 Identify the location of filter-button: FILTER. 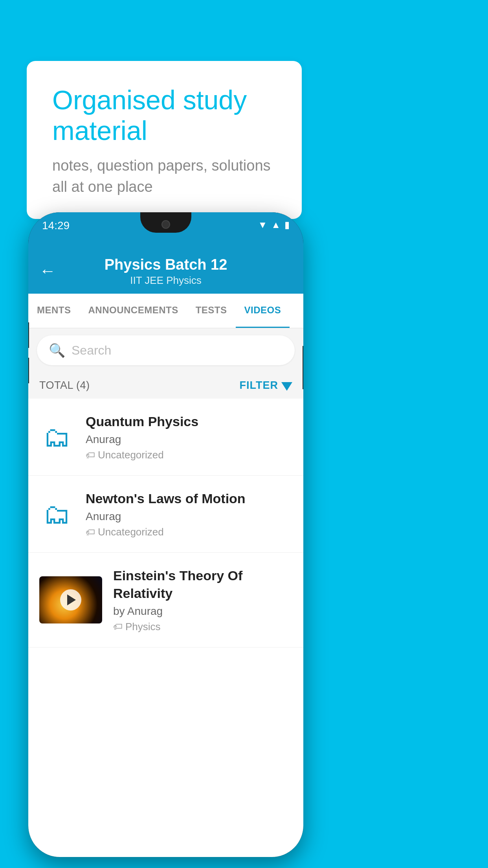
(266, 385).